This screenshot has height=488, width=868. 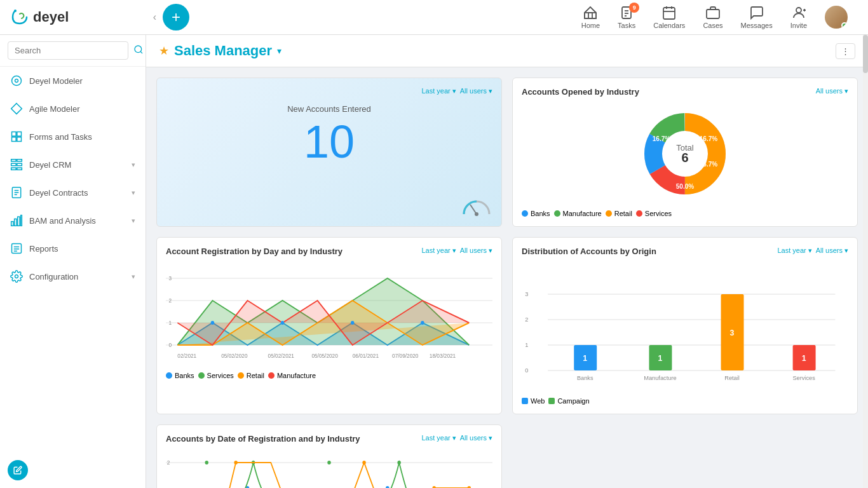 What do you see at coordinates (139, 51) in the screenshot?
I see `search-button` at bounding box center [139, 51].